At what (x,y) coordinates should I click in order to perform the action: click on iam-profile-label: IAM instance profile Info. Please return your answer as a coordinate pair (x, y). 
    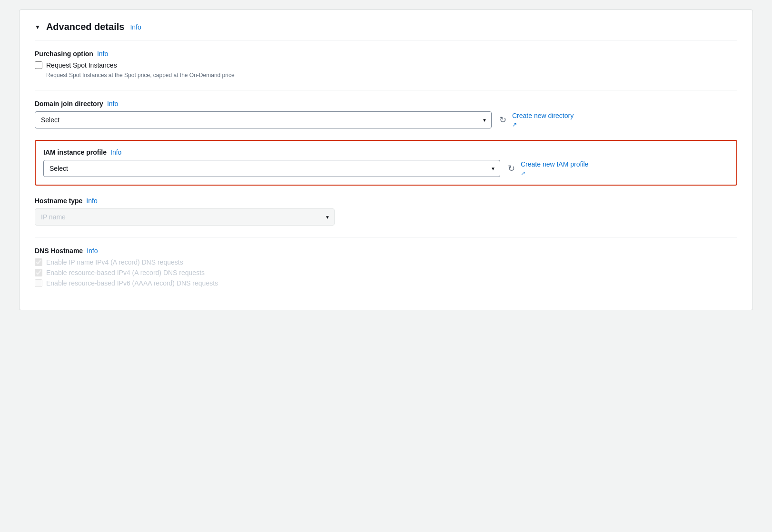
    Looking at the image, I should click on (386, 152).